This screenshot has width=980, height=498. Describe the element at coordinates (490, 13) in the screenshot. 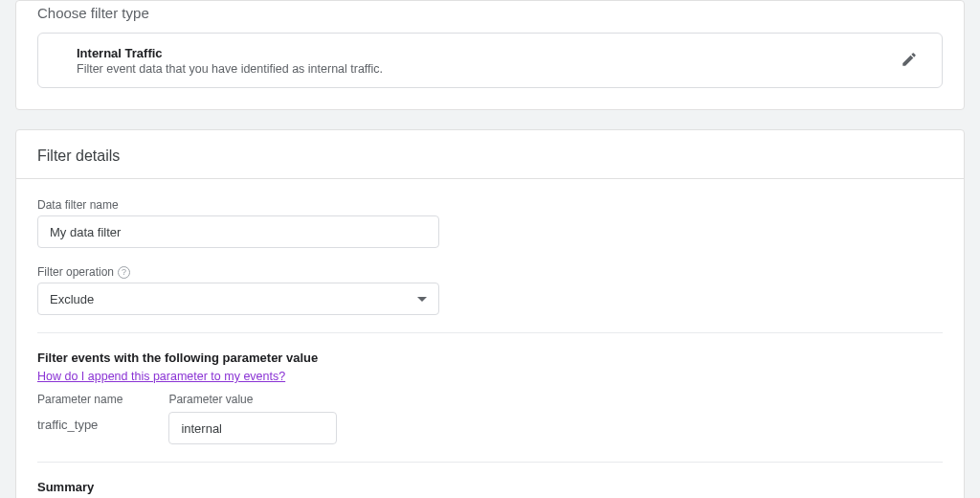

I see `choose-filter-type-title: Choose filter type` at that location.